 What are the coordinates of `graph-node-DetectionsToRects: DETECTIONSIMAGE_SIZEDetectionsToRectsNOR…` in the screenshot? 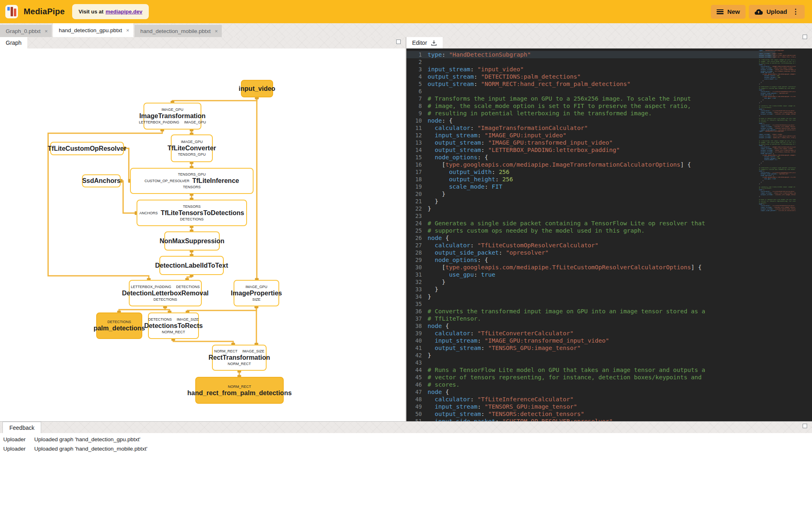 It's located at (174, 326).